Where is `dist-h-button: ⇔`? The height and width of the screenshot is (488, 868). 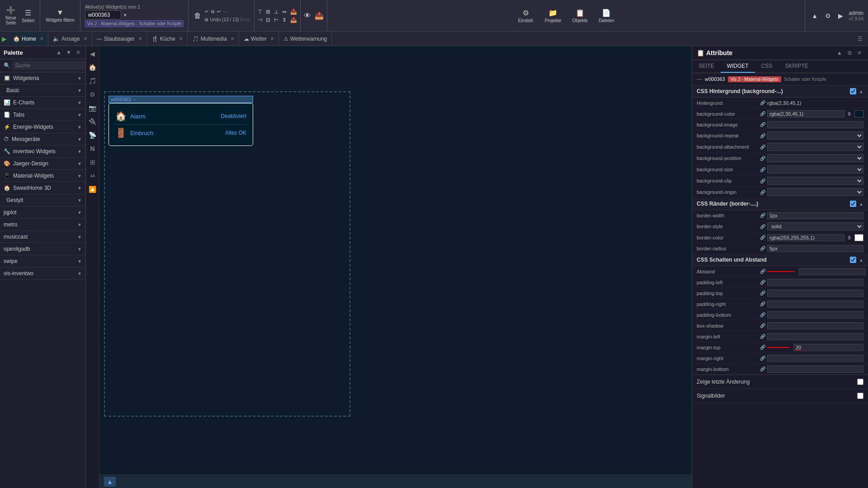
dist-h-button: ⇔ is located at coordinates (284, 12).